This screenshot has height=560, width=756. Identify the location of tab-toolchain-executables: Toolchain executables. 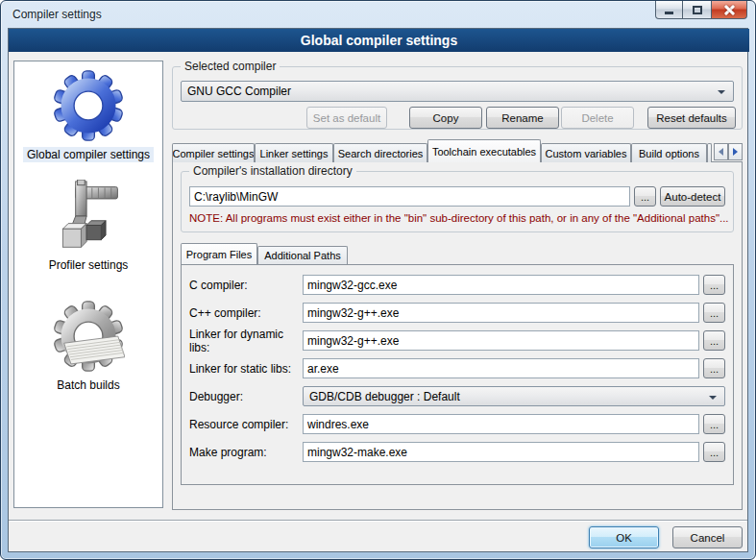
(484, 151).